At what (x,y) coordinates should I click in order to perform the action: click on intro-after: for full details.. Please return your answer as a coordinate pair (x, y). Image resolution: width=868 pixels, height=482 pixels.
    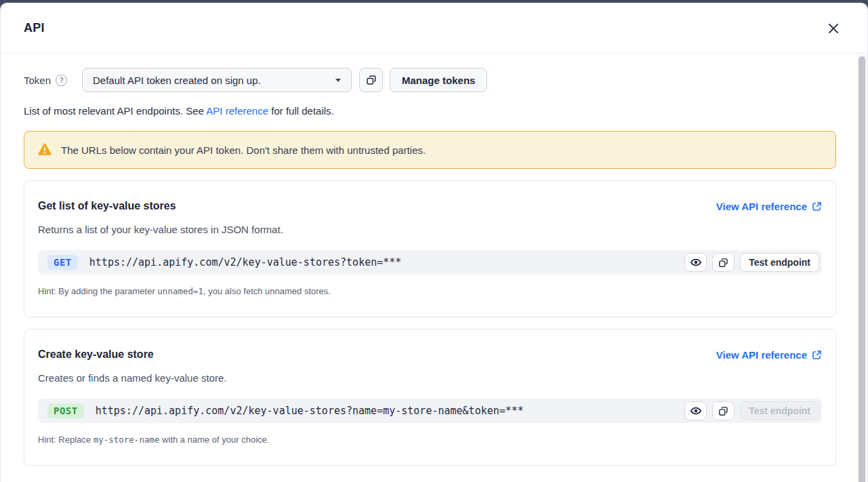
    Looking at the image, I should click on (301, 111).